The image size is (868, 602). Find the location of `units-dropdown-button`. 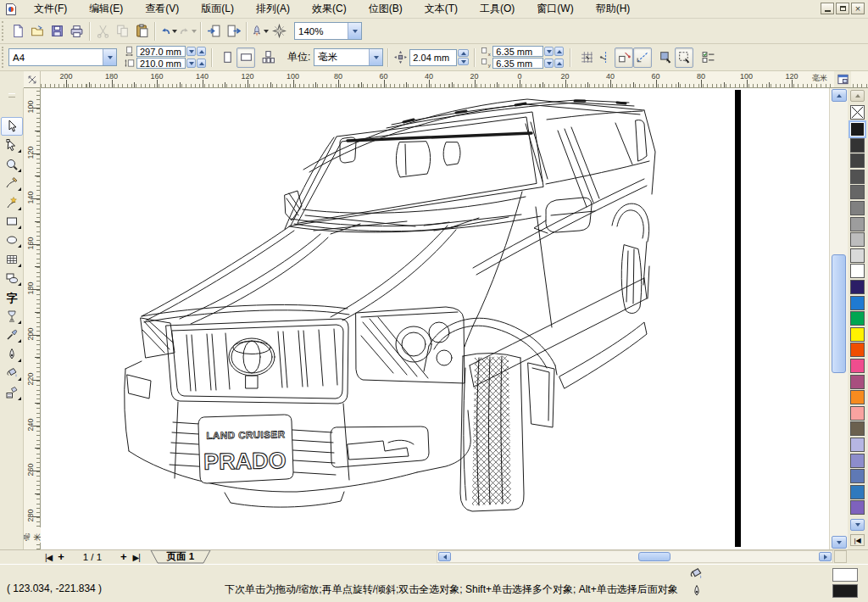

units-dropdown-button is located at coordinates (376, 58).